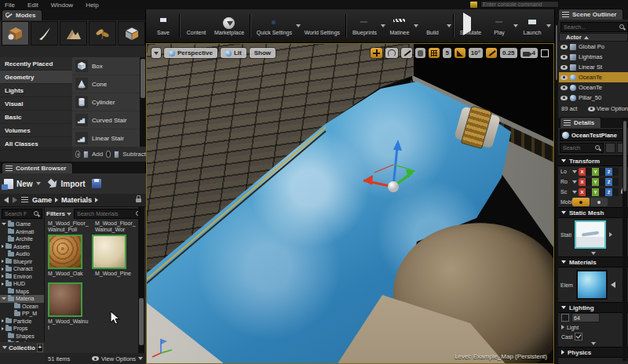 This screenshot has height=364, width=628. Describe the element at coordinates (598, 182) in the screenshot. I see `rotation-xyz: XYZ` at that location.